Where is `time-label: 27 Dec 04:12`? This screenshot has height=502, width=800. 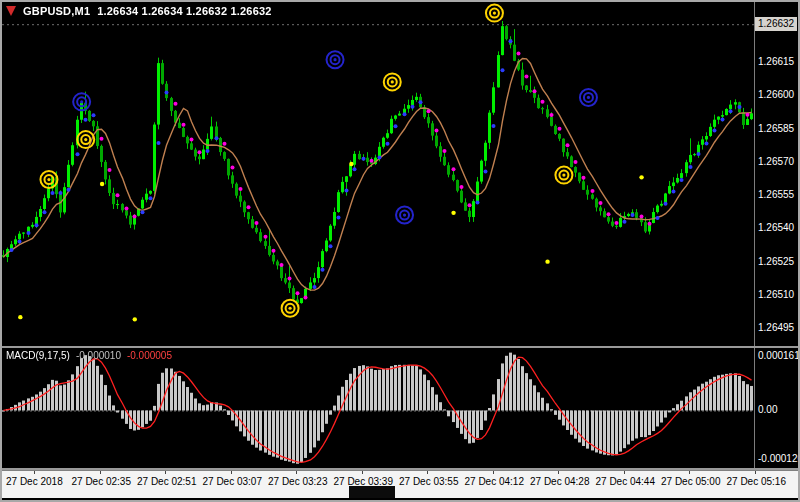 time-label: 27 Dec 04:12 is located at coordinates (495, 482).